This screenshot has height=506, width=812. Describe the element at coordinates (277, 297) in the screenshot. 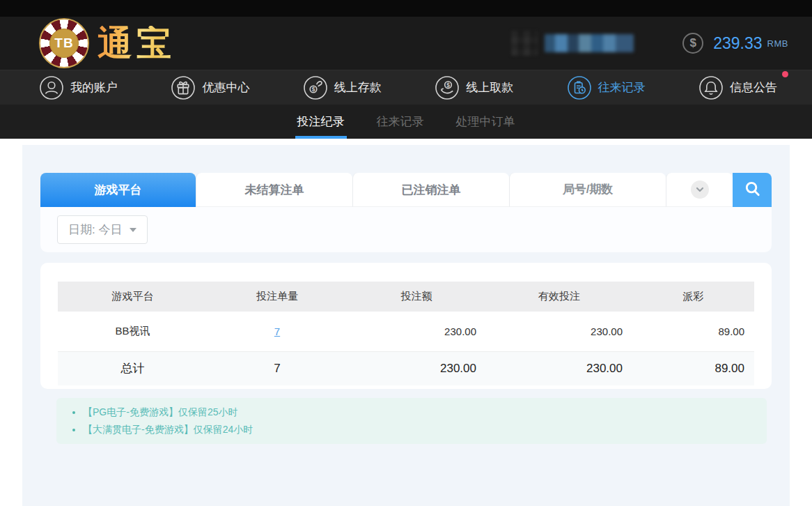

I see `header-bet-count: 投注单量` at that location.